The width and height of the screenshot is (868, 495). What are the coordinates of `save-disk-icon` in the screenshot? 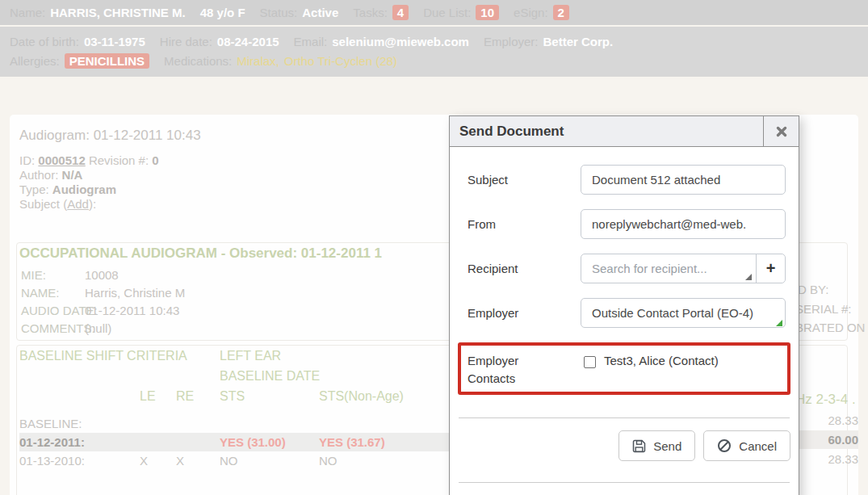 It's located at (639, 446).